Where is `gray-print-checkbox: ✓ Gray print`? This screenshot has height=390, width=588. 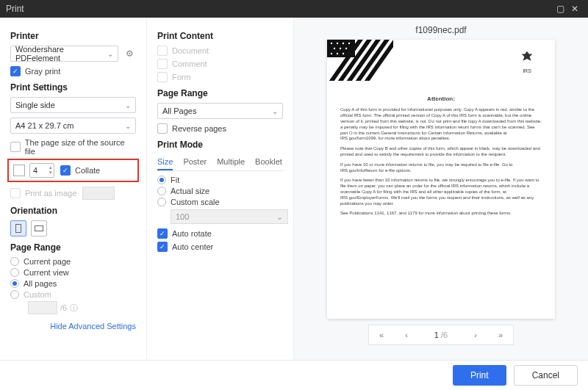 gray-print-checkbox: ✓ Gray print is located at coordinates (74, 71).